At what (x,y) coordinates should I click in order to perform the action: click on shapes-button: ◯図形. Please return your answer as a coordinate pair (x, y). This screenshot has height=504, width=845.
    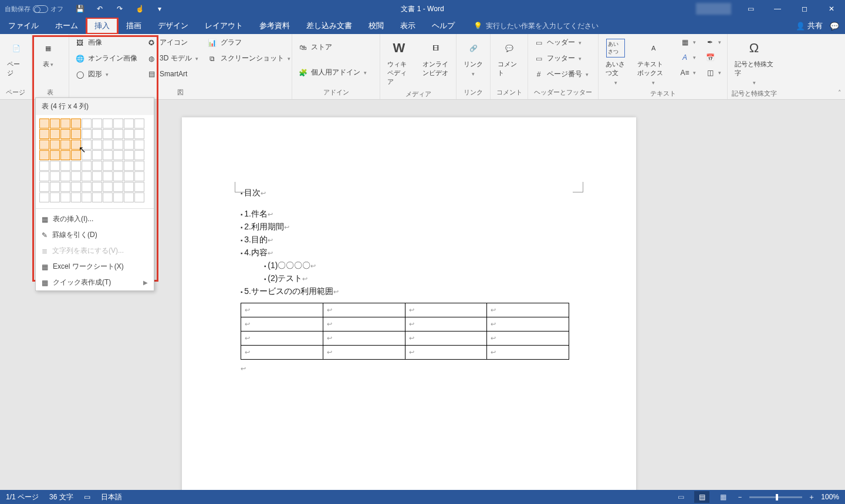
    Looking at the image, I should click on (106, 74).